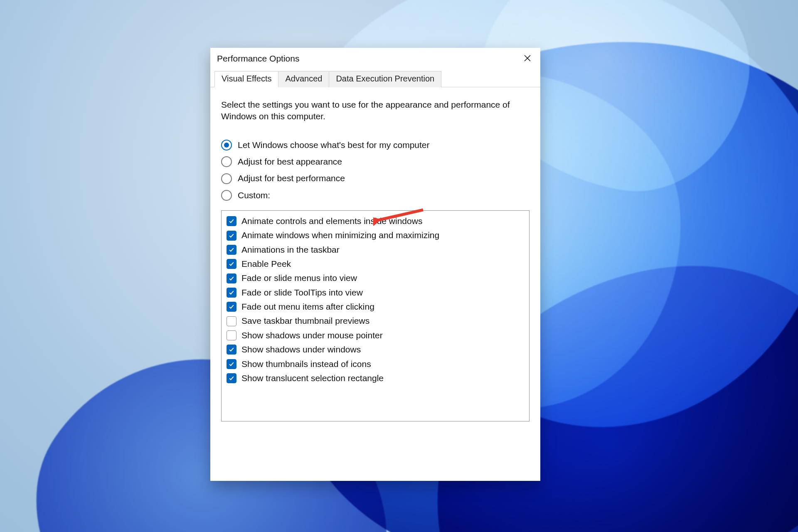  Describe the element at coordinates (290, 162) in the screenshot. I see `radio-label: Adjust for best appearance` at that location.